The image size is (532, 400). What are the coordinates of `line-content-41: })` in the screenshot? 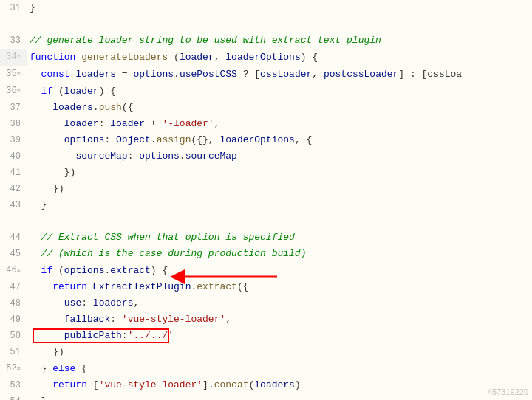 It's located at (51, 173).